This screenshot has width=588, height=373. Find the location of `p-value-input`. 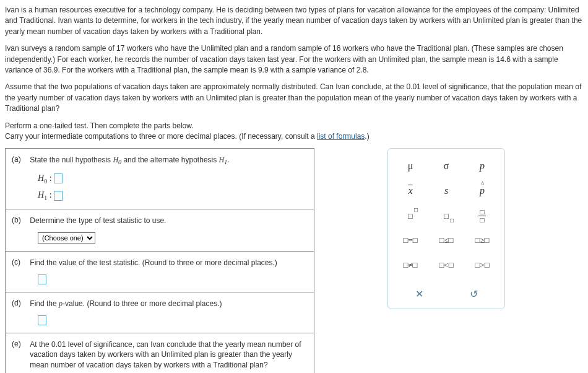

p-value-input is located at coordinates (42, 320).